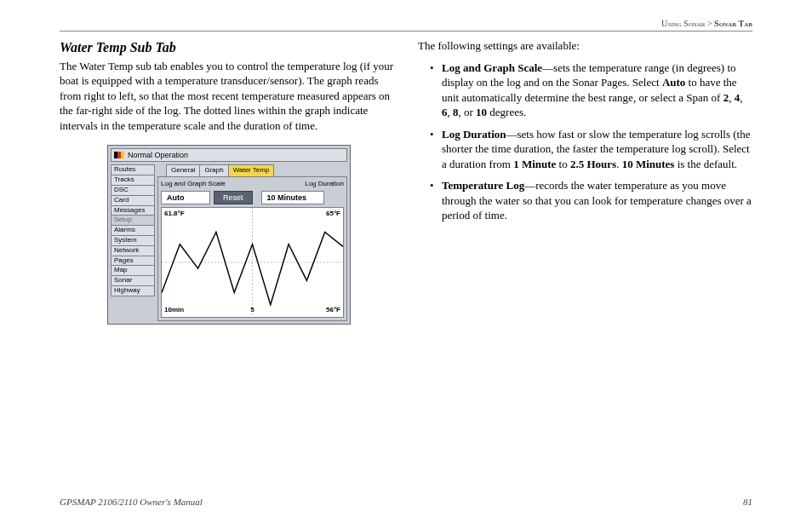 This screenshot has height=529, width=812. What do you see at coordinates (706, 24) in the screenshot?
I see `breadcrumb: Using Sonar > Sonar Tab` at bounding box center [706, 24].